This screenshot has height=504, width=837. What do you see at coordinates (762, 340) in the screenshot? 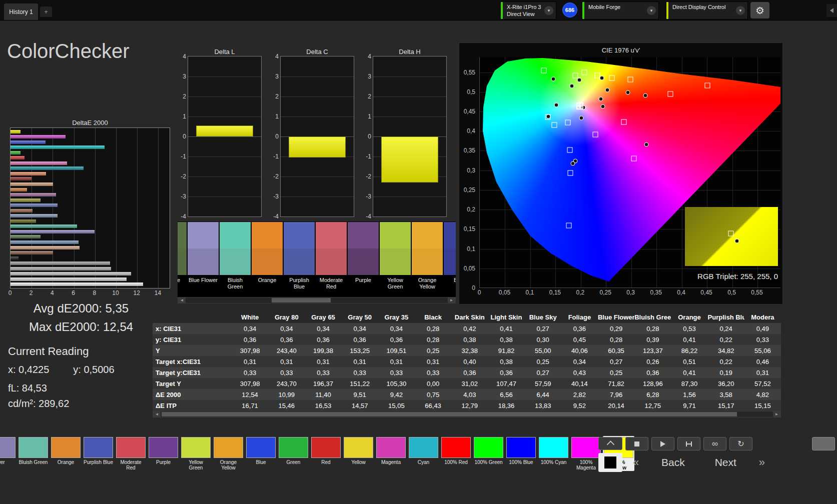
I see `table-cell: 0,33` at bounding box center [762, 340].